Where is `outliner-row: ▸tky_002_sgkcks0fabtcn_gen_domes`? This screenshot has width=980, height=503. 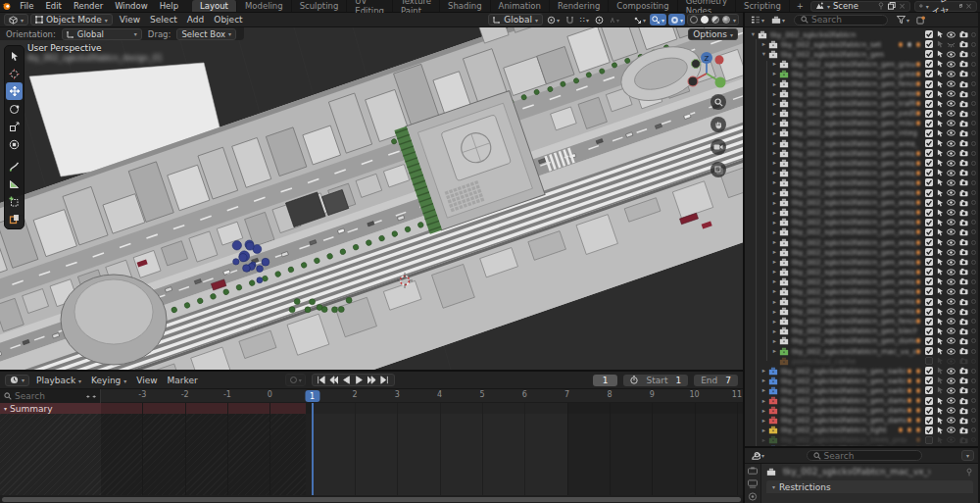 outliner-row: ▸tky_002_sgkcks0fabtcn_gen_domes is located at coordinates (861, 341).